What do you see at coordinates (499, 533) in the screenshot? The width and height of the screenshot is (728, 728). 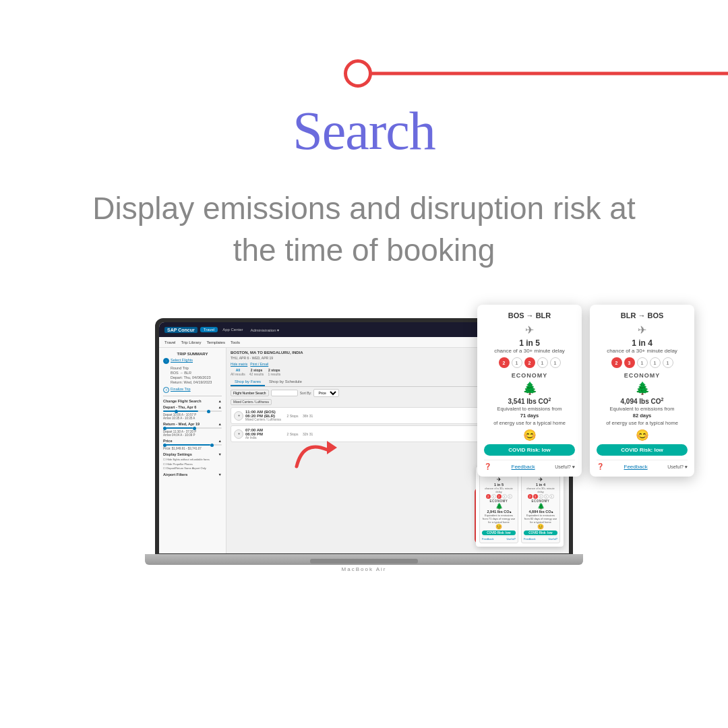 I see `small-covid-btn-1: COVID Risk: low` at bounding box center [499, 533].